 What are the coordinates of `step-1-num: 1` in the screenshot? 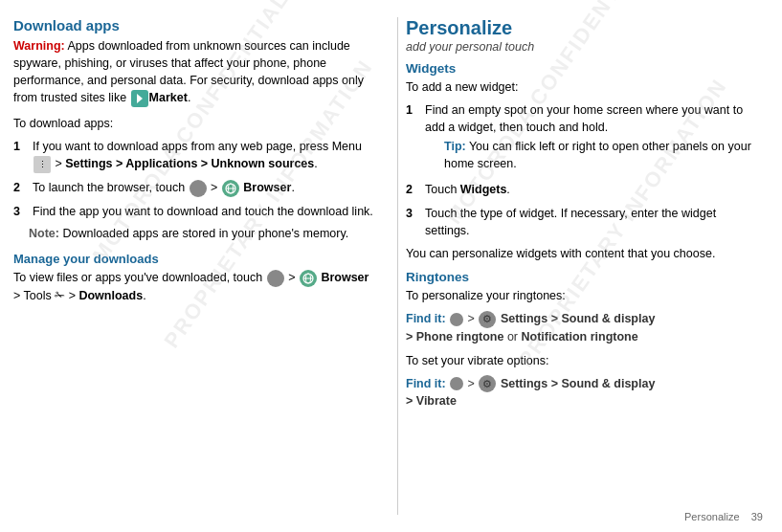 It's located at (21, 155).